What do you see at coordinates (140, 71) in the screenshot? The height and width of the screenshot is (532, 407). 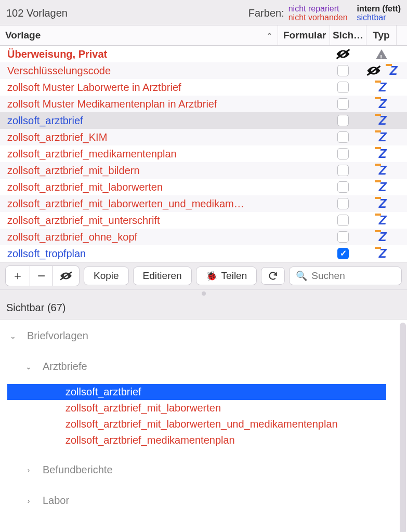 I see `template-name: Verschlüsselungscode` at bounding box center [140, 71].